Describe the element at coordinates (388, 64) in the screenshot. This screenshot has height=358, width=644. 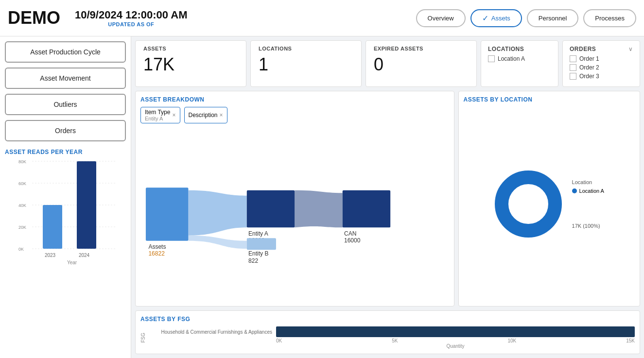
I see `stats-row: ASSETS 17K LOCATIONS 1 EXPIRED ASSETS 0 …` at that location.